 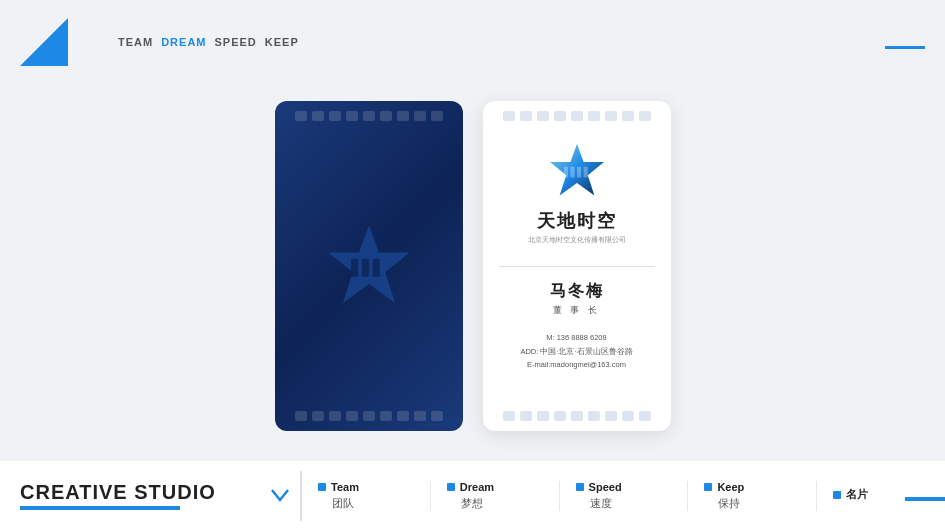 What do you see at coordinates (752, 496) in the screenshot?
I see `footer-nav-keep: Keep 保持` at bounding box center [752, 496].